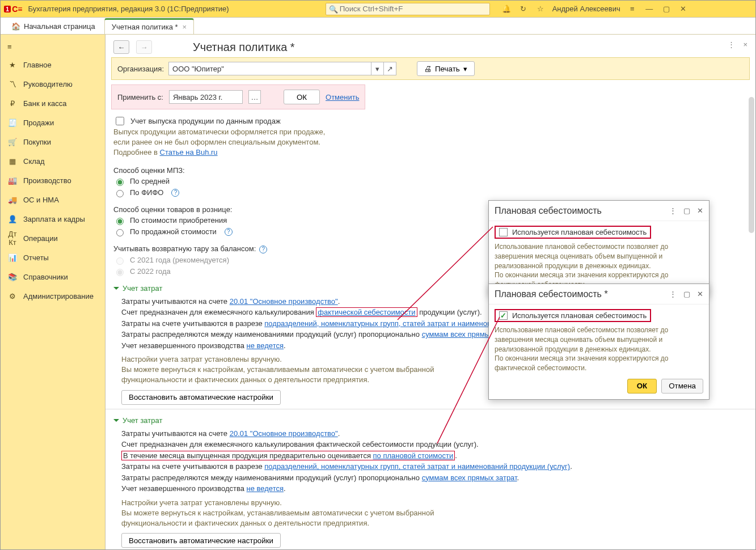  I want to click on sidebar-item-0: ★Главное, so click(53, 65).